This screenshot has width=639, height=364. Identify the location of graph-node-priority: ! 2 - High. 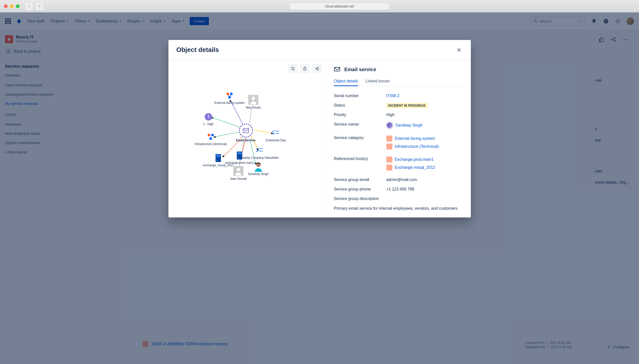
(208, 119).